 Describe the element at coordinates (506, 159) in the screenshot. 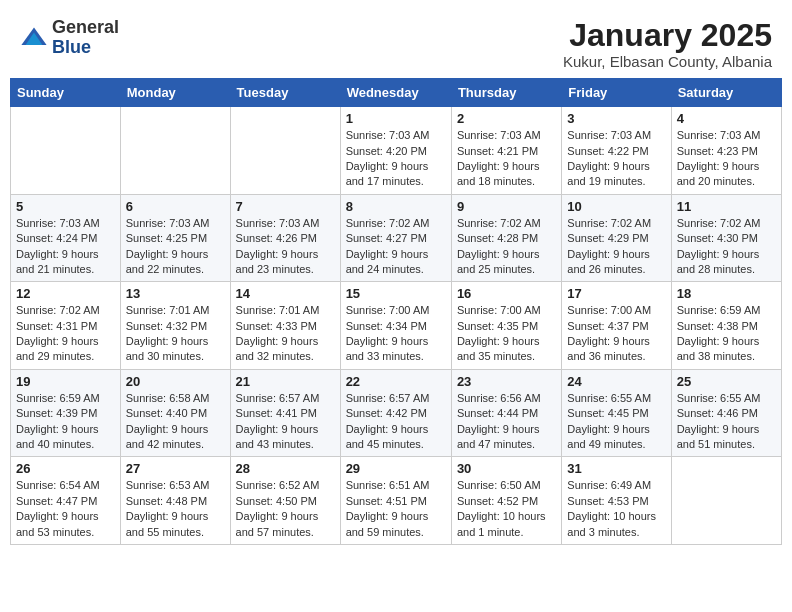

I see `day-info: Sunrise: 7:03 AMSunset: 4:21 PMDaylight:…` at that location.